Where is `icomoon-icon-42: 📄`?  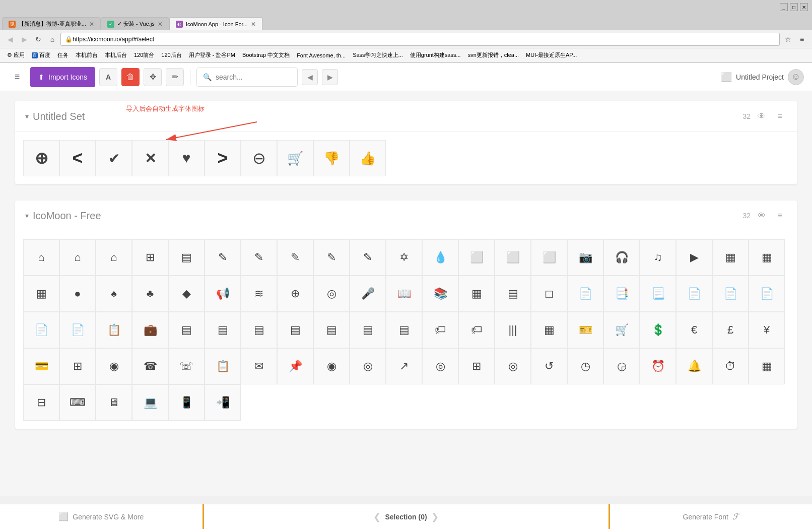
icomoon-icon-42: 📄 is located at coordinates (41, 330).